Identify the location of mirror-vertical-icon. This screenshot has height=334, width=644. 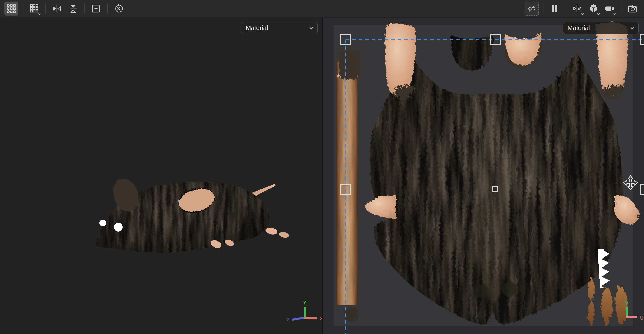
(73, 9).